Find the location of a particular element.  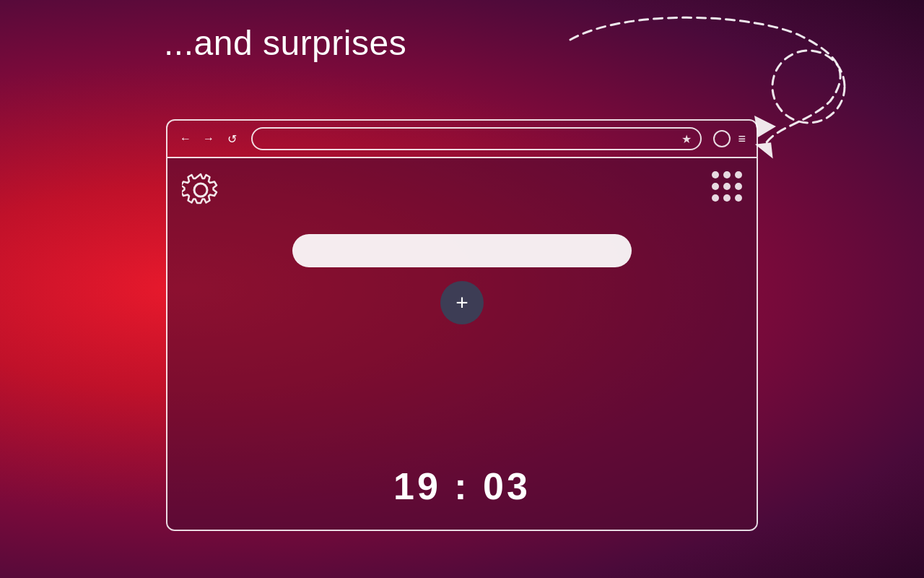

profile-button is located at coordinates (722, 139).